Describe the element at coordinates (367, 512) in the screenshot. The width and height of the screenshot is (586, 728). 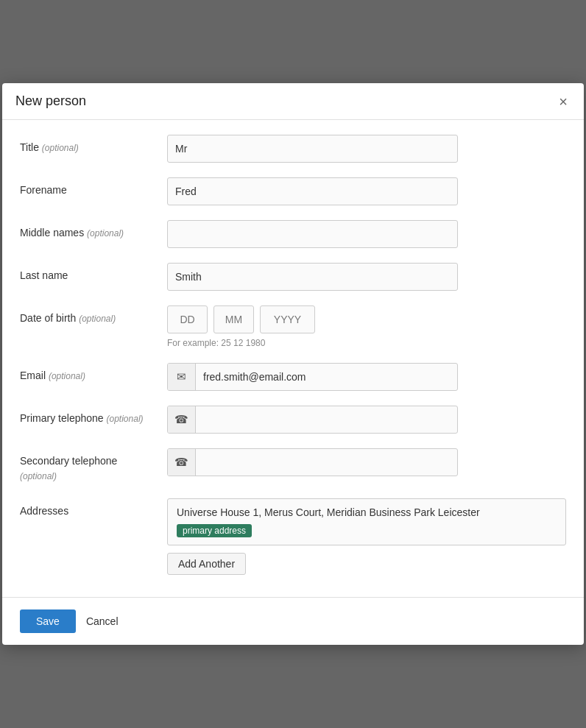
I see `address-text: Universe House 1, Merus Court, Meridian …` at that location.